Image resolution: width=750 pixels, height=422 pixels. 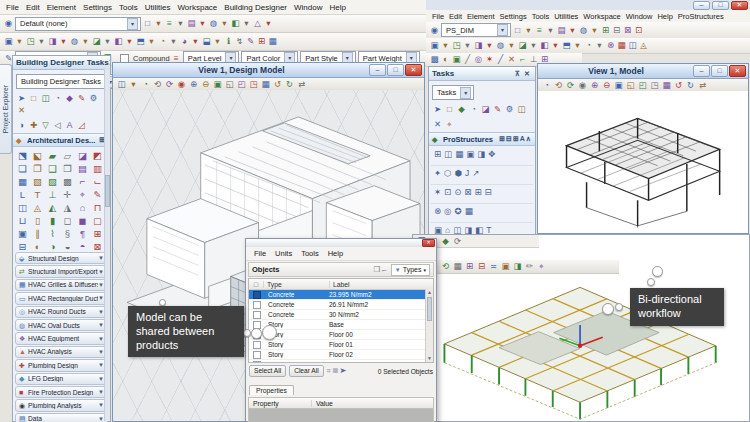 I want to click on menu-item: Workspace, so click(x=602, y=16).